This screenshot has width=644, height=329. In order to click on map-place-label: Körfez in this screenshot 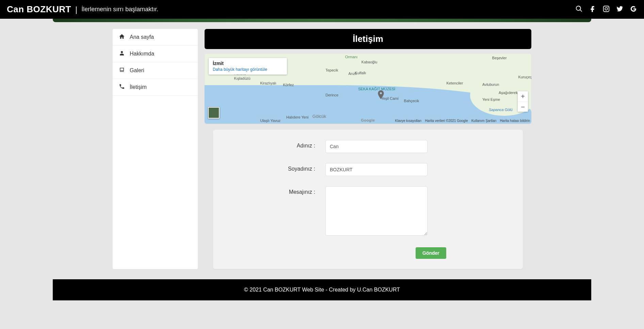, I will do `click(288, 85)`.